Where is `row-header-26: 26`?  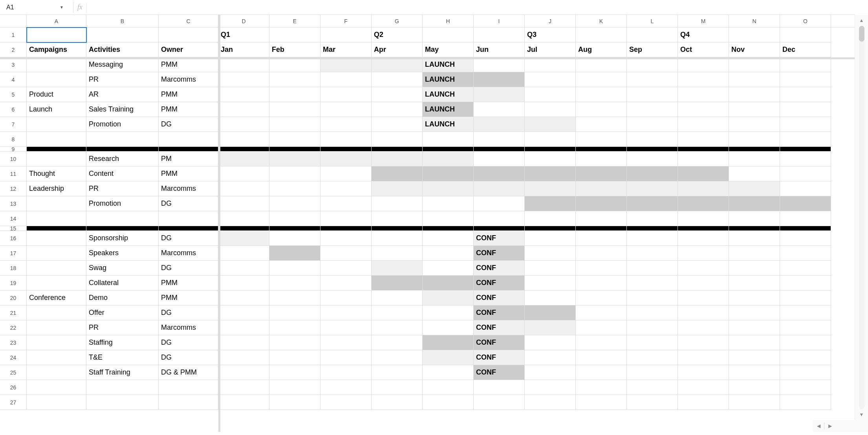 row-header-26: 26 is located at coordinates (13, 387).